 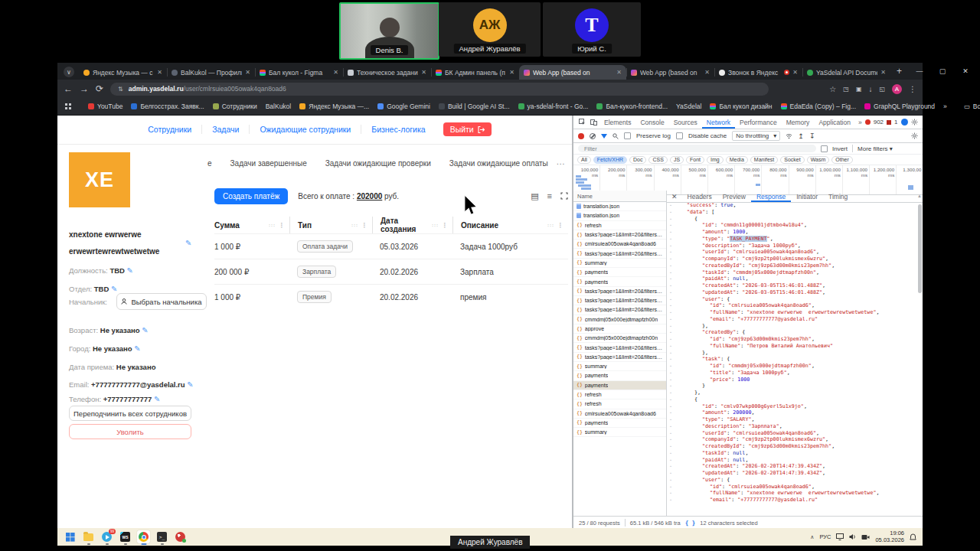 I want to click on browser-tab: Техническое задани✕, so click(x=387, y=72).